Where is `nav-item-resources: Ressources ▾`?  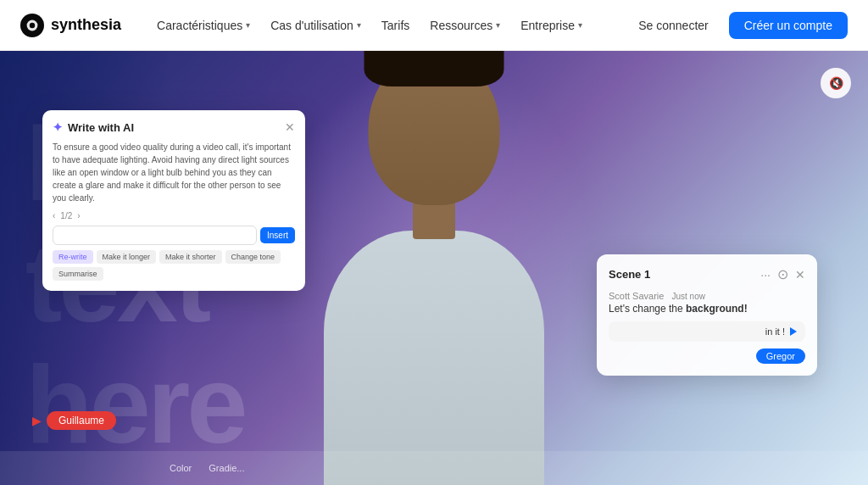 nav-item-resources: Ressources ▾ is located at coordinates (465, 25).